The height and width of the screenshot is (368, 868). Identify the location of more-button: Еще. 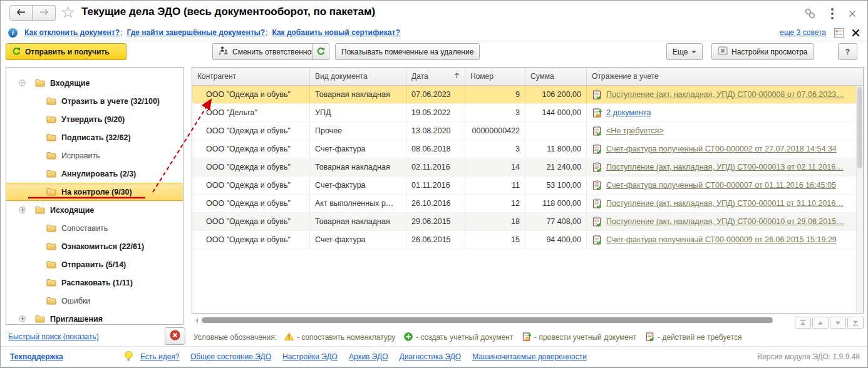
(685, 51).